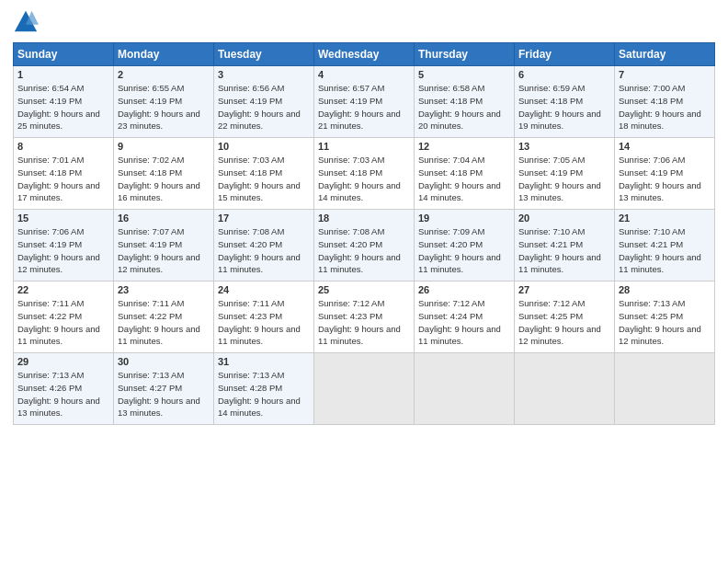  I want to click on day-info: Sunrise: 7:10 AMSunset: 4:21 PMDaylight:…, so click(564, 250).